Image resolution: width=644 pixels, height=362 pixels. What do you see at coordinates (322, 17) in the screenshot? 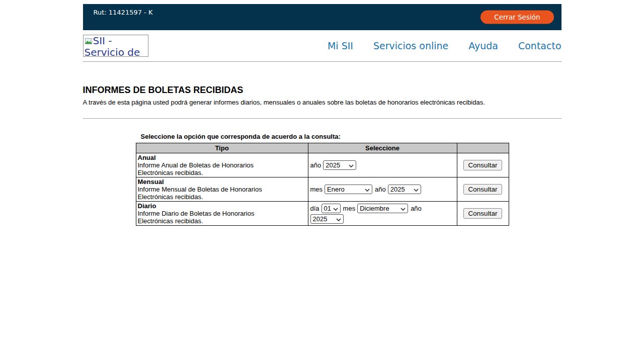
I see `topbar: Rut: 11421597 - K Cerrar Sesión` at bounding box center [322, 17].